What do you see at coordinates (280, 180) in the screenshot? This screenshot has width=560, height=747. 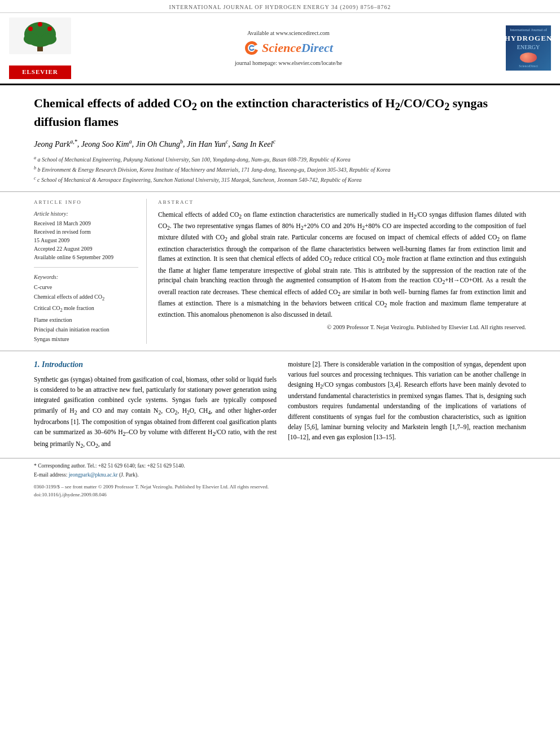 I see `affil-c: c c School of Mechanical & Aerospace Eng…` at bounding box center [280, 180].